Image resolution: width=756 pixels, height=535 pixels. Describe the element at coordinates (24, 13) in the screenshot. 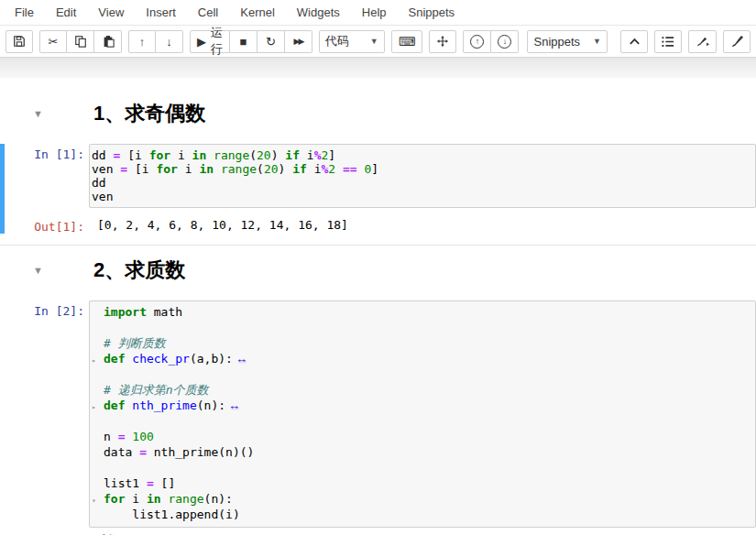

I see `menu-file: File` at that location.